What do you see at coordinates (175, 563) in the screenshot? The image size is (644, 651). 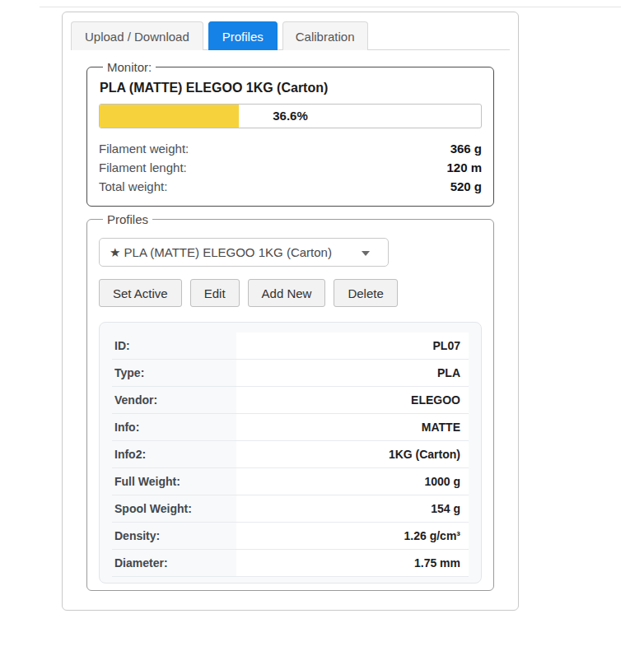 I see `field-label: Diameter:` at bounding box center [175, 563].